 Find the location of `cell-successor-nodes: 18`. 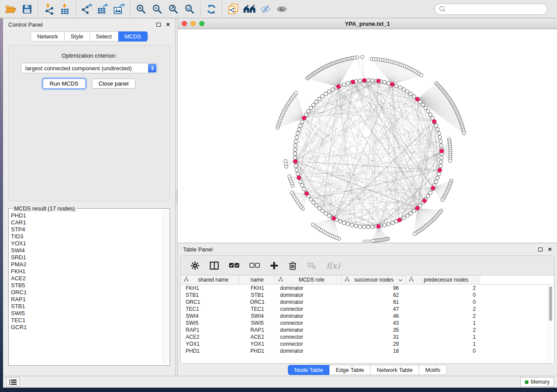

cell-successor-nodes: 18 is located at coordinates (374, 351).